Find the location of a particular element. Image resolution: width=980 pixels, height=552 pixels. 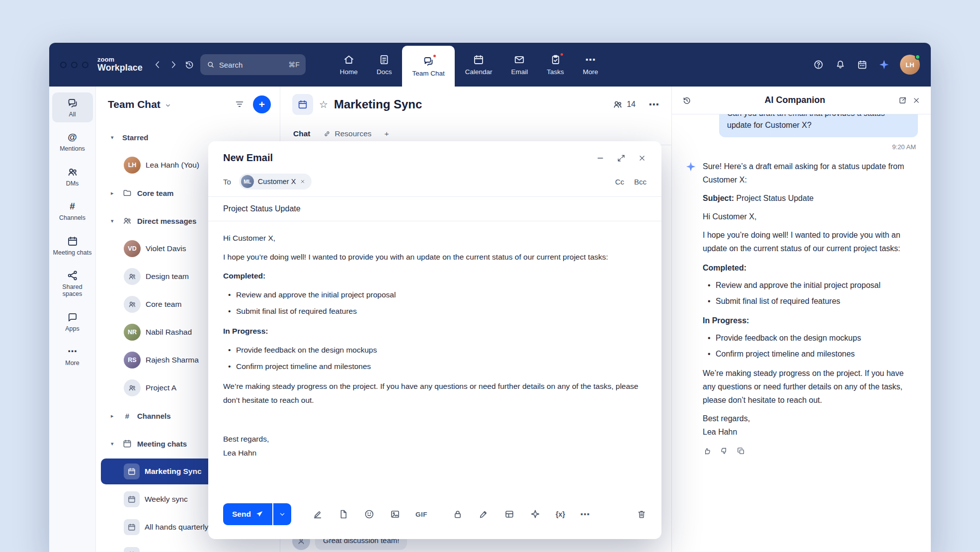

schedule-button is located at coordinates (862, 65).